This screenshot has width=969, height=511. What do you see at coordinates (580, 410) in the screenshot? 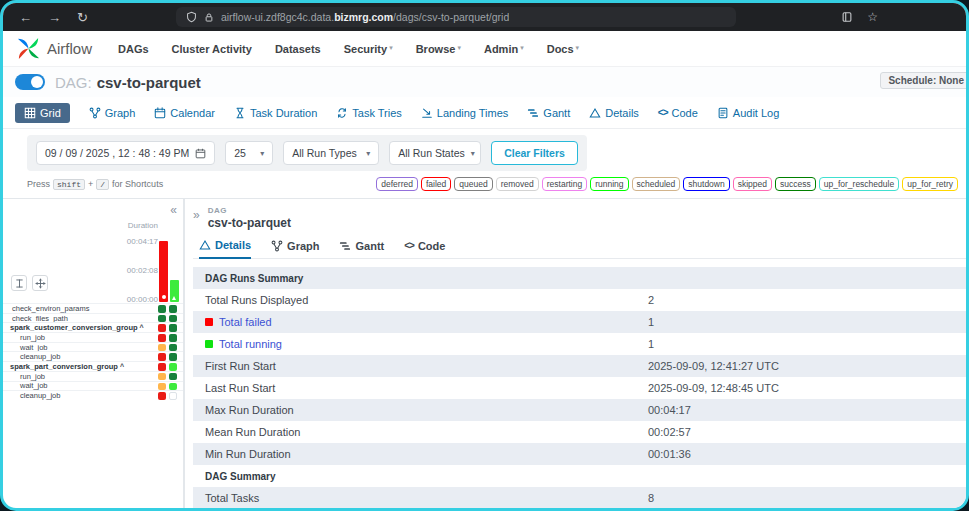
I see `detail-row-max-run-duration: Max Run Duration00:04:17` at bounding box center [580, 410].